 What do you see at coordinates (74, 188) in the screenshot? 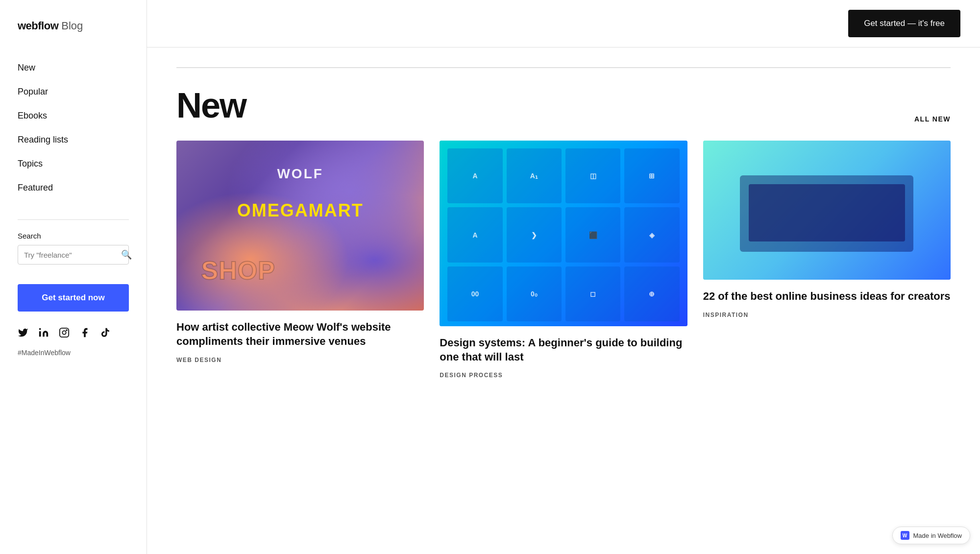
I see `sidebar-item-featured: Featured` at bounding box center [74, 188].